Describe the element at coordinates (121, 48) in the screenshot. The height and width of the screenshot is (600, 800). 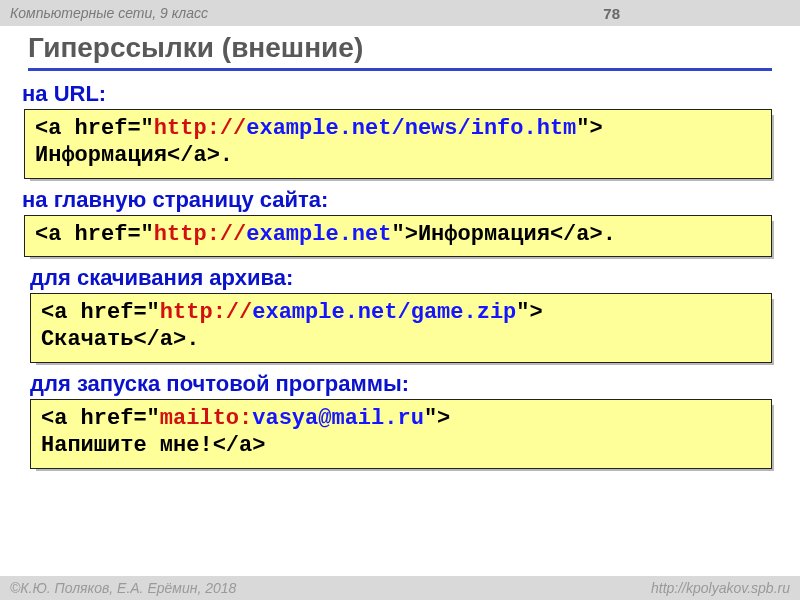
I see `title-bold: Гиперссылки` at that location.